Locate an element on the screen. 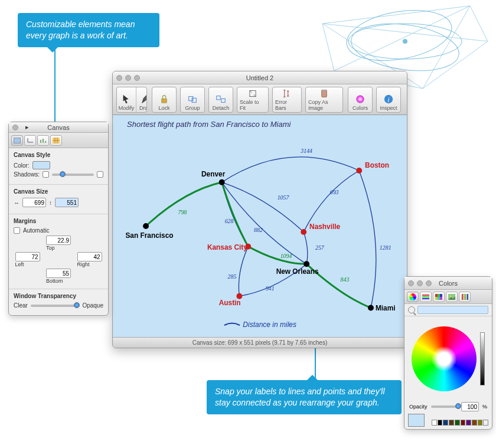 This screenshot has height=448, width=496. panel-titlebar: ▸ Canvas is located at coordinates (58, 127).